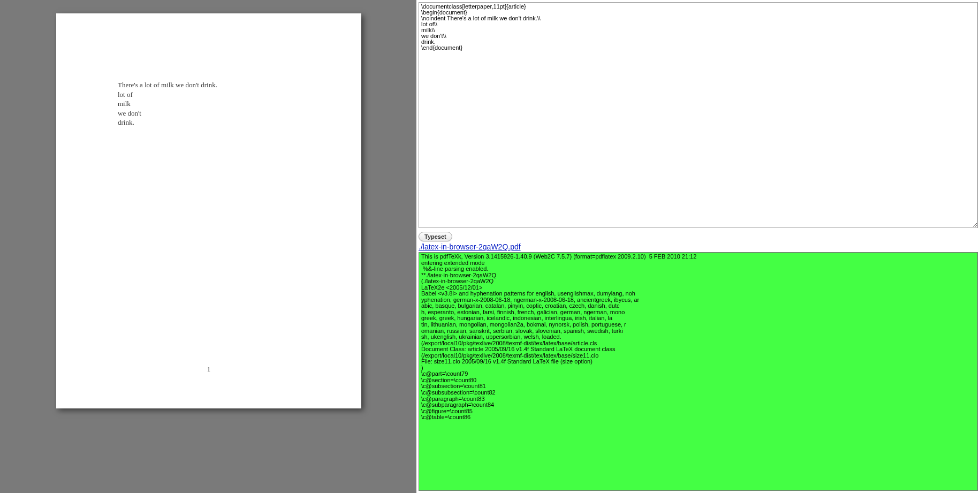 The width and height of the screenshot is (980, 493). Describe the element at coordinates (224, 104) in the screenshot. I see `pdf-line: milk` at that location.